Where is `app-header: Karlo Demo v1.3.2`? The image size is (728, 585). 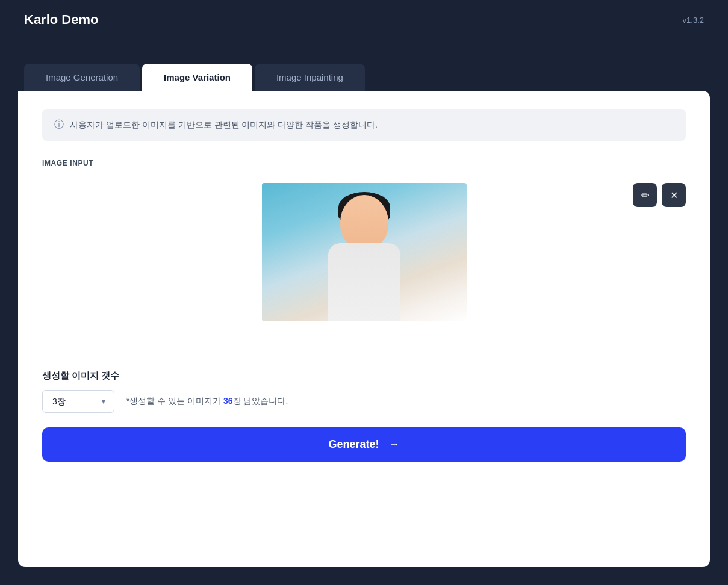
app-header: Karlo Demo v1.3.2 is located at coordinates (364, 20).